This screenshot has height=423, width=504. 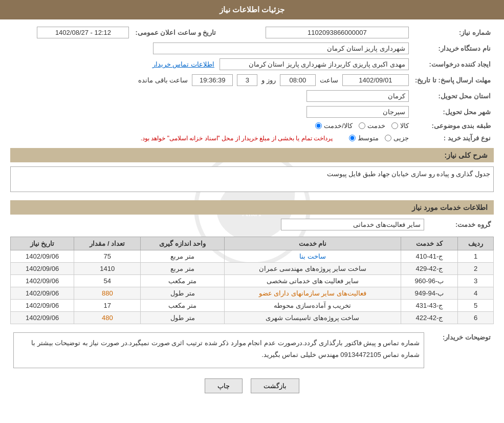 I want to click on page-header: جزئیات اطلاعات نیاز, so click(x=252, y=10).